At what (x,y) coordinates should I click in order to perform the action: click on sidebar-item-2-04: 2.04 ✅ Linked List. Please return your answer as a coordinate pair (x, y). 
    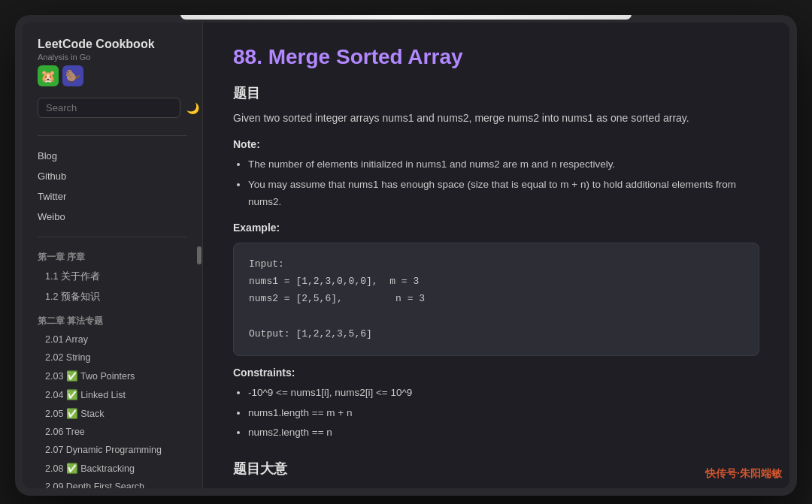
    Looking at the image, I should click on (113, 395).